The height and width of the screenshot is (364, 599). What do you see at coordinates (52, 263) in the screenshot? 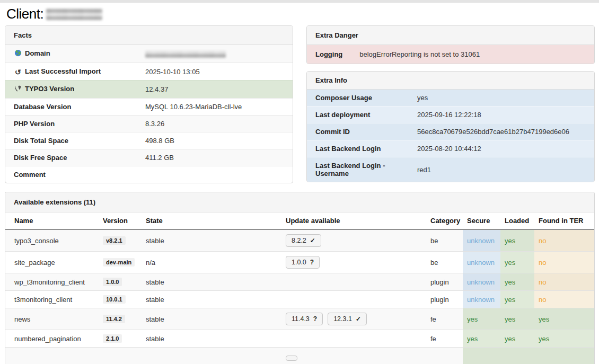
I see `extension-name-cell: site_package` at bounding box center [52, 263].